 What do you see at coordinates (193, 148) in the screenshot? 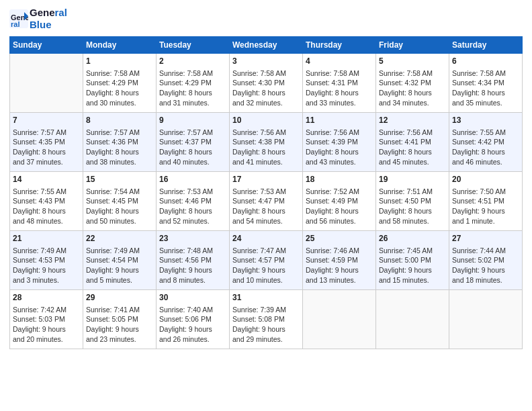
I see `day-info: Sunrise: 7:57 AM Sunset: 4:37 PM Dayligh…` at bounding box center [193, 148].